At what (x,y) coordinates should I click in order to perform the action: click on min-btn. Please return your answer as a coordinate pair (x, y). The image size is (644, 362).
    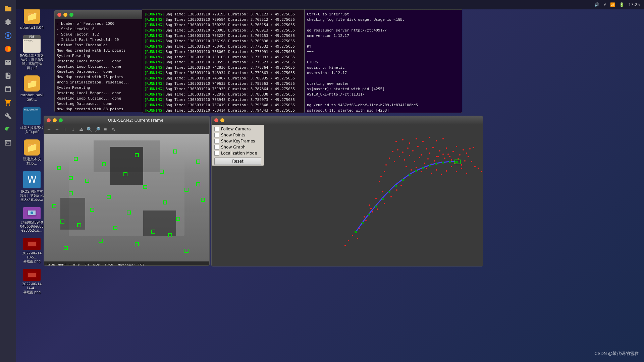
    Looking at the image, I should click on (65, 15).